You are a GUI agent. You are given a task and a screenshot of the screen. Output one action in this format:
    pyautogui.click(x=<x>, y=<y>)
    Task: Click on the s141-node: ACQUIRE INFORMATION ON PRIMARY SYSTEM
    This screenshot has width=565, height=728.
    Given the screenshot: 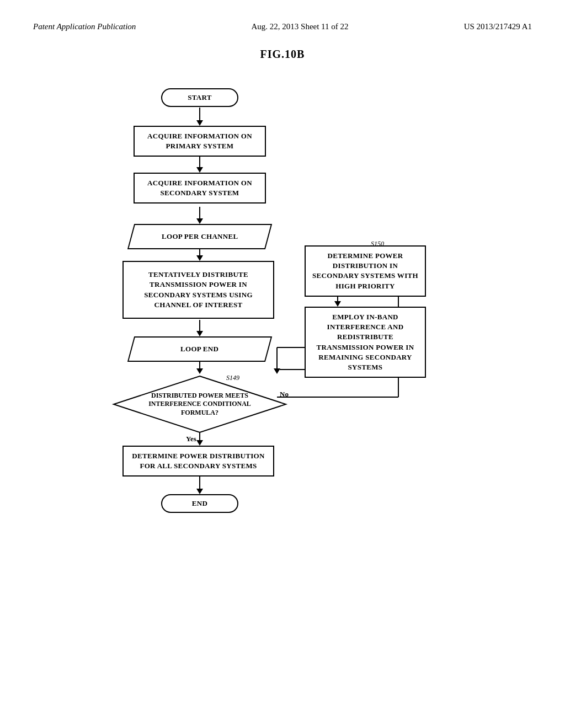 What is the action you would take?
    pyautogui.click(x=200, y=141)
    